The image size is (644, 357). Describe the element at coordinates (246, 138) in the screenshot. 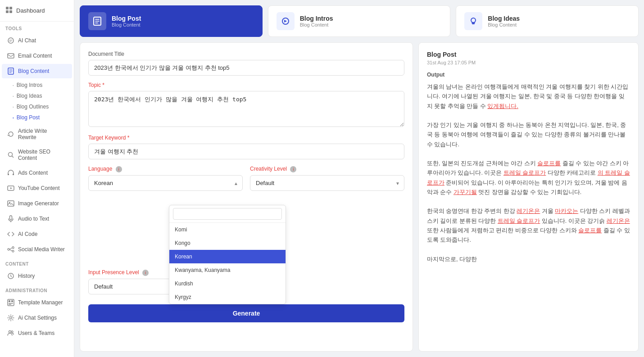

I see `keyword-label: Target Keyword *` at that location.